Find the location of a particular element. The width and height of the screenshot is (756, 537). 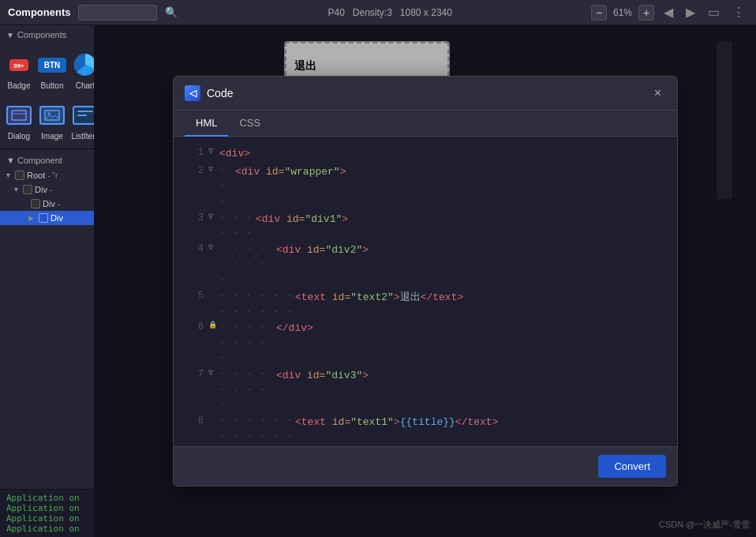

modal-title: Code is located at coordinates (219, 93).